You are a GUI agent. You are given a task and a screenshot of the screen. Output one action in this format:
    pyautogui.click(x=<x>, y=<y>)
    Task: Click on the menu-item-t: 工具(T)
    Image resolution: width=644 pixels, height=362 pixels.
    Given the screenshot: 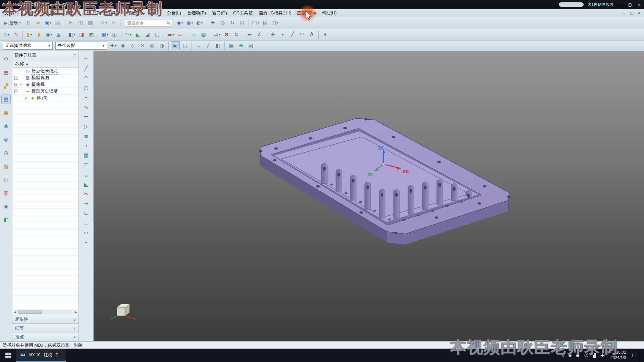 What is the action you would take?
    pyautogui.click(x=115, y=13)
    